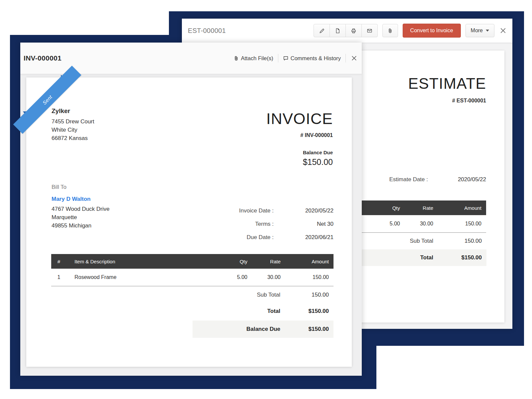  I want to click on invoice-total-row: Total $150.00, so click(263, 311).